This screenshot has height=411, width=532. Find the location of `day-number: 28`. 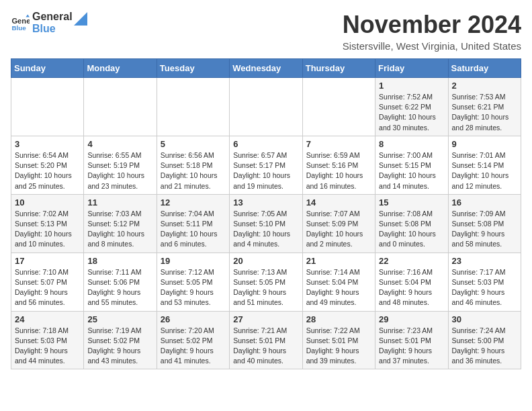

day-number: 28 is located at coordinates (339, 320).